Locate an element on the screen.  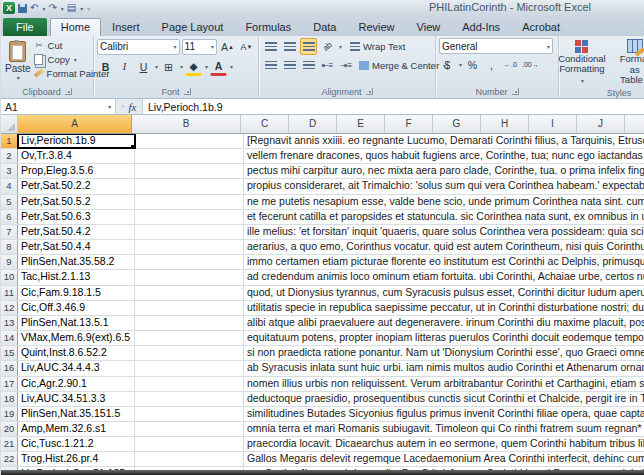
cell-a13: PlinSen,Nat.13.5.1 is located at coordinates (76, 323).